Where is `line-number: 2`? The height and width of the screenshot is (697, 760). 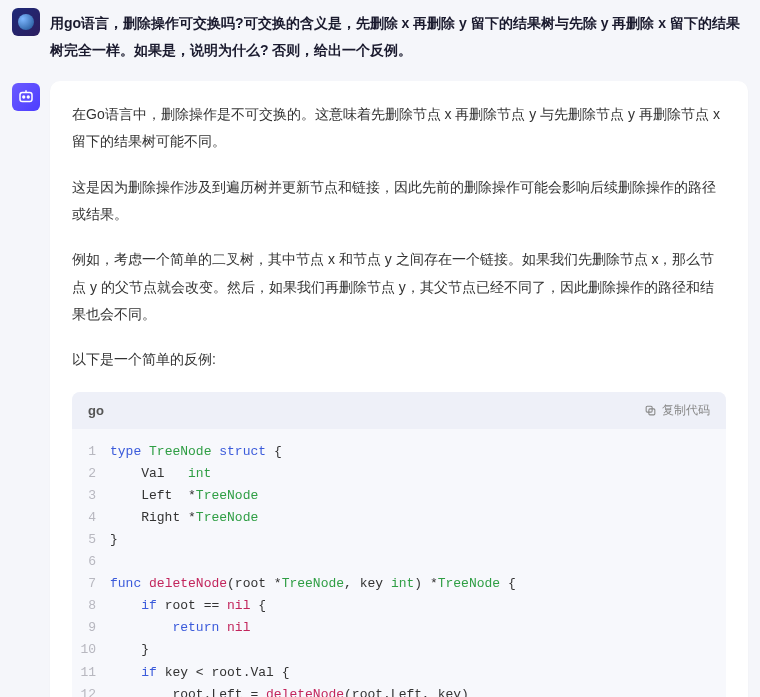
line-number: 2 is located at coordinates (91, 474).